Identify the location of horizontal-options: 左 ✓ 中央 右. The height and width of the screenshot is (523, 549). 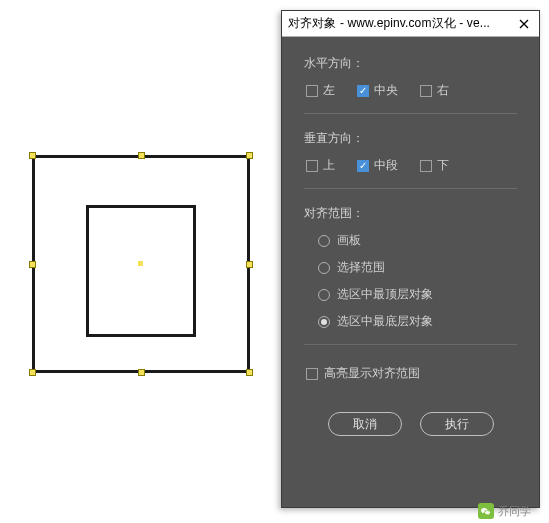
(412, 90).